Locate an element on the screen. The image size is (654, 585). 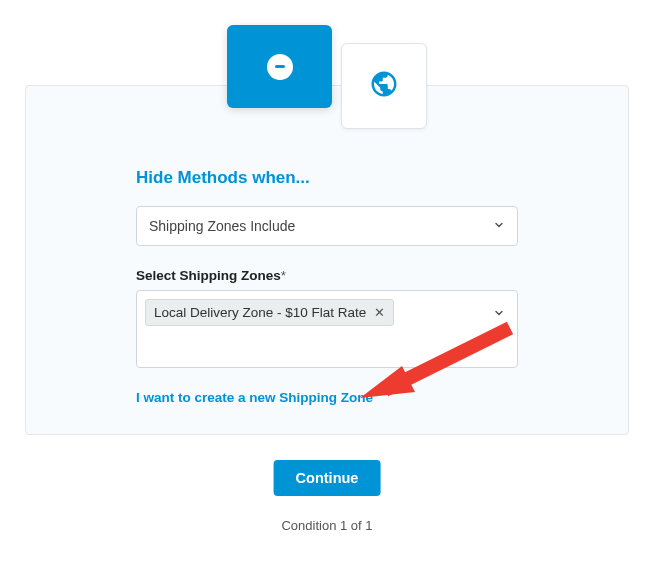
condition-type-value: Shipping Zones Include is located at coordinates (222, 226).